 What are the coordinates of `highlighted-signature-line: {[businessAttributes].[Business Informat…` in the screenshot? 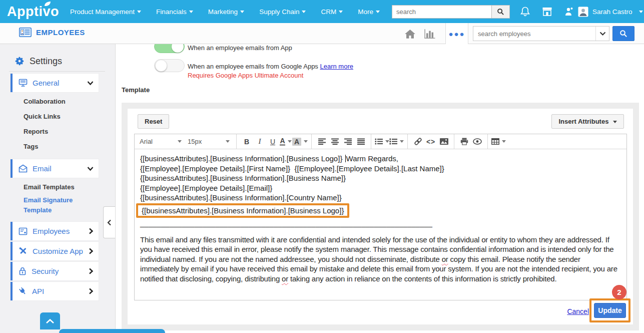 It's located at (243, 211).